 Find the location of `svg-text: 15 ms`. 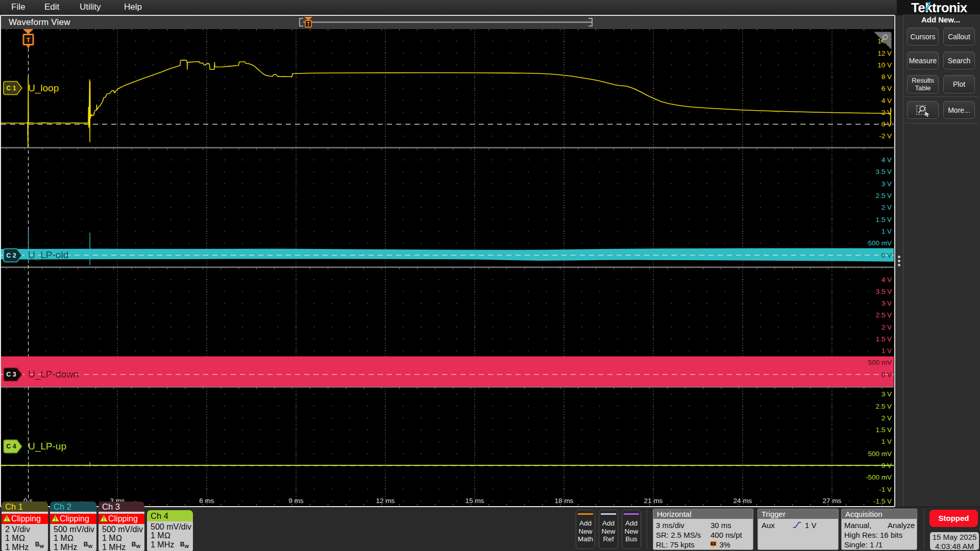

svg-text: 15 ms is located at coordinates (475, 501).